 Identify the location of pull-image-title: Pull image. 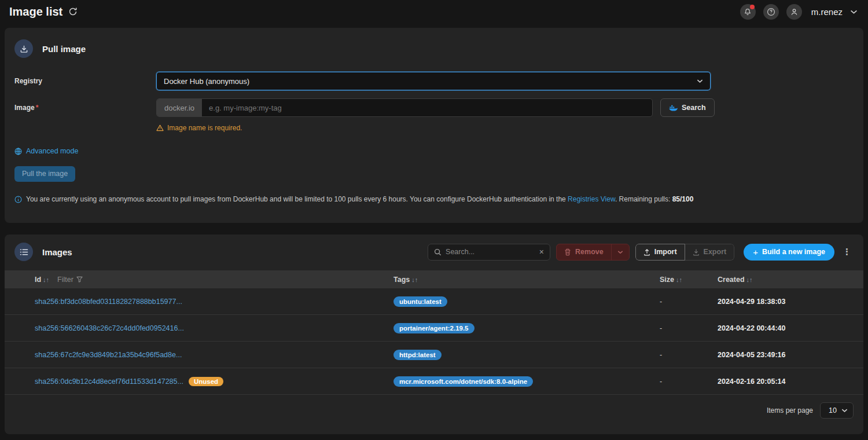
(64, 49).